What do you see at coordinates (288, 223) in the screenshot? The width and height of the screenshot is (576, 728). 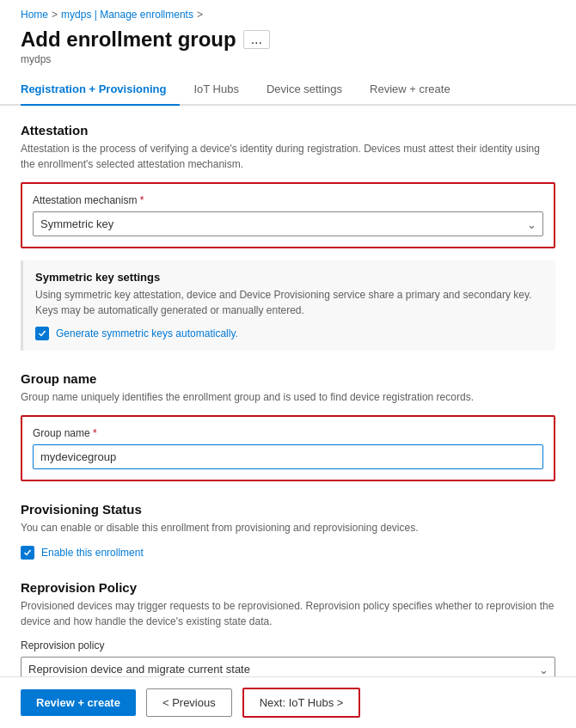 I see `attestation-mechanism-select: Symmetric key X.509 certificates TPM` at bounding box center [288, 223].